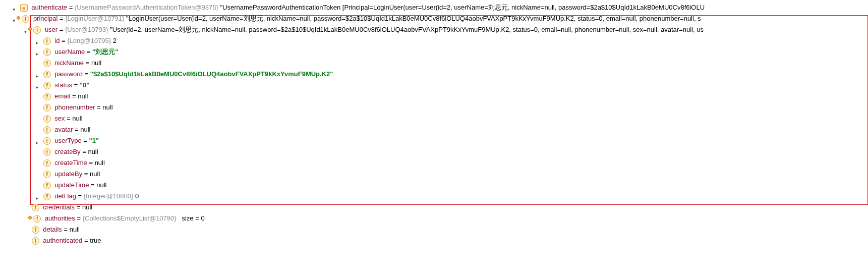 This screenshot has height=275, width=868. What do you see at coordinates (434, 8) in the screenshot?
I see `tree-row-authenticate: ▾ authenticate = {UsernamePasswordAuthen…` at bounding box center [434, 8].